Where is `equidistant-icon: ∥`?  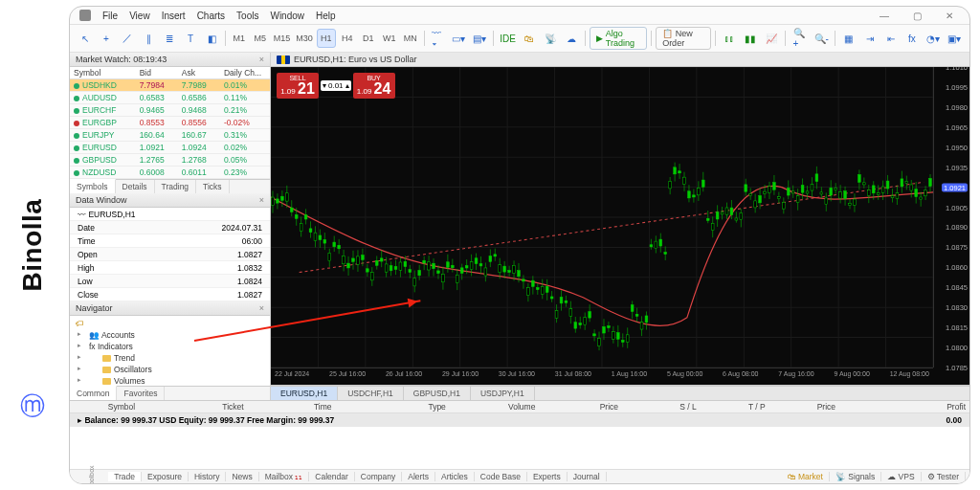
equidistant-icon: ∥ is located at coordinates (148, 38).